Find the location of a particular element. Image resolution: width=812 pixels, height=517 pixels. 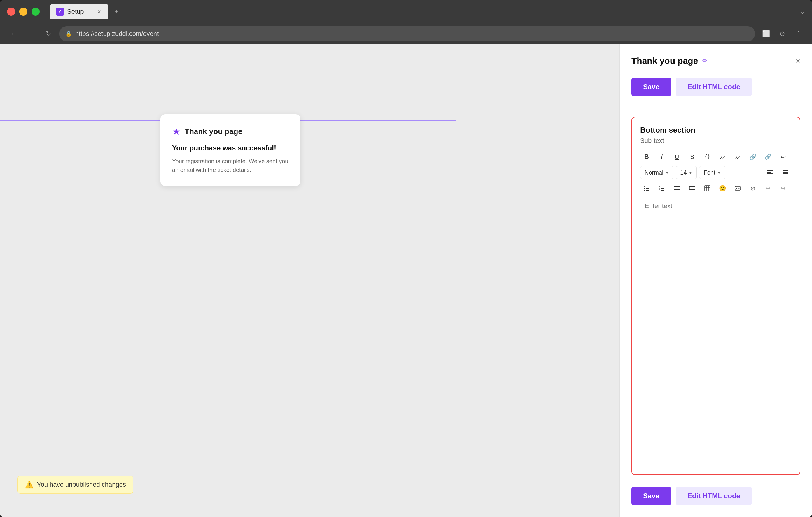

edit-html-button-top: Edit HTML code is located at coordinates (714, 87).